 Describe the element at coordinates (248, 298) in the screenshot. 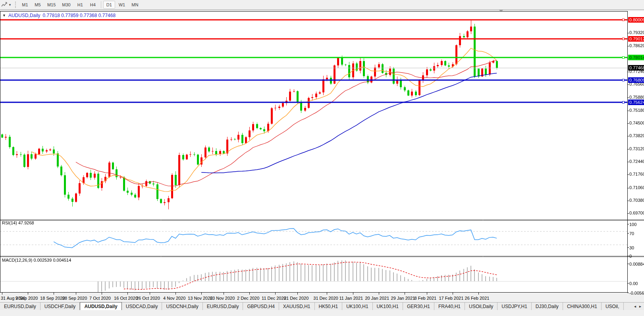

I see `date-axis-label: 2 Dec 2020` at that location.